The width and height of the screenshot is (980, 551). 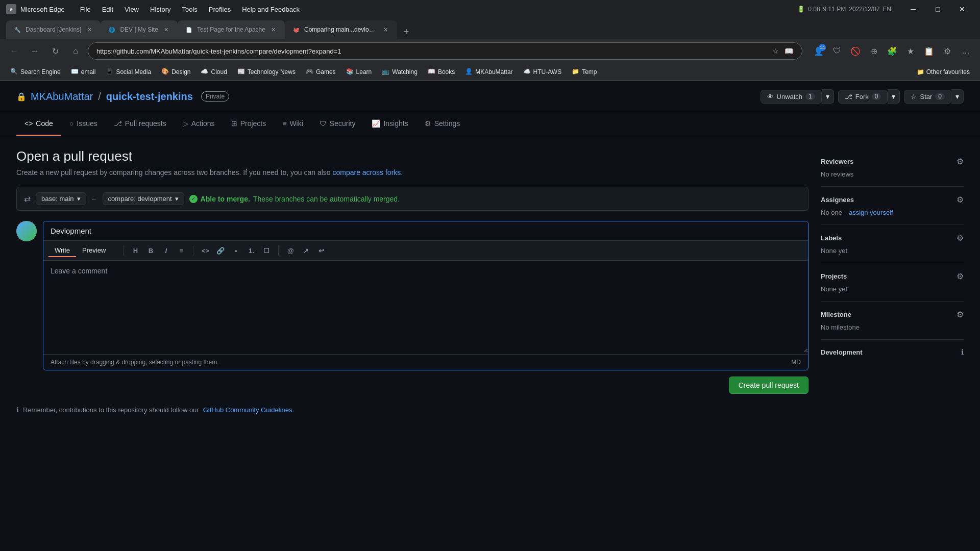 What do you see at coordinates (960, 161) in the screenshot?
I see `reviewers-gear-button: ⚙` at bounding box center [960, 161].